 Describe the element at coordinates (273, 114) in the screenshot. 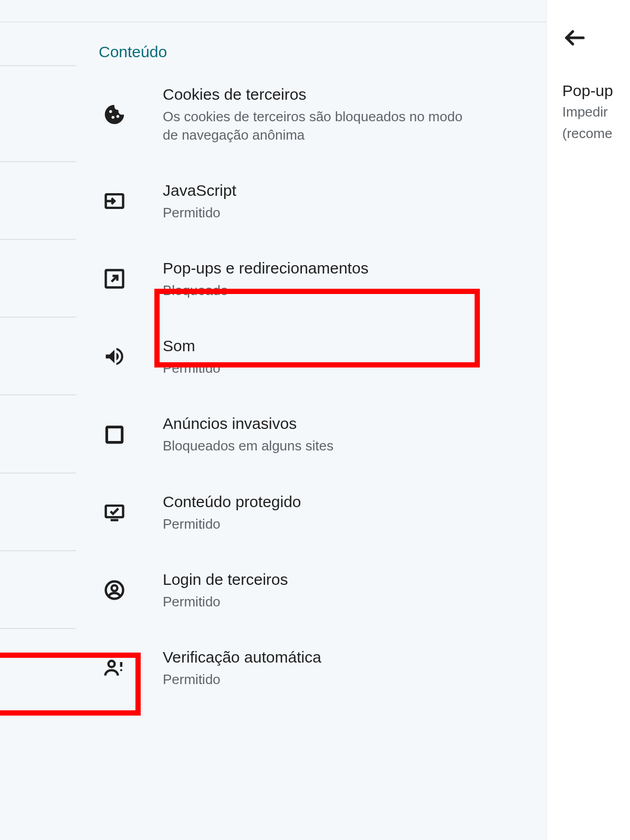

I see `row-cookies: Cookies de terceiros Os cookies de terce…` at that location.